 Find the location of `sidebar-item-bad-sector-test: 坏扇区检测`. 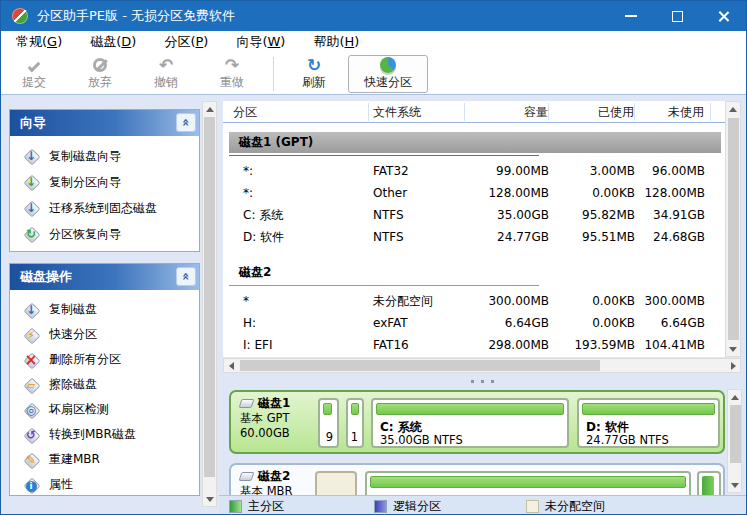

sidebar-item-bad-sector-test: 坏扇区检测 is located at coordinates (104, 410).